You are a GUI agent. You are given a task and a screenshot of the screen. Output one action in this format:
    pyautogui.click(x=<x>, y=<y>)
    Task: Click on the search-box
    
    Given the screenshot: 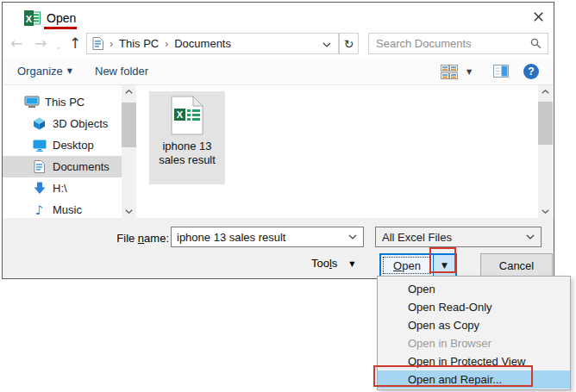 What is the action you would take?
    pyautogui.click(x=459, y=43)
    